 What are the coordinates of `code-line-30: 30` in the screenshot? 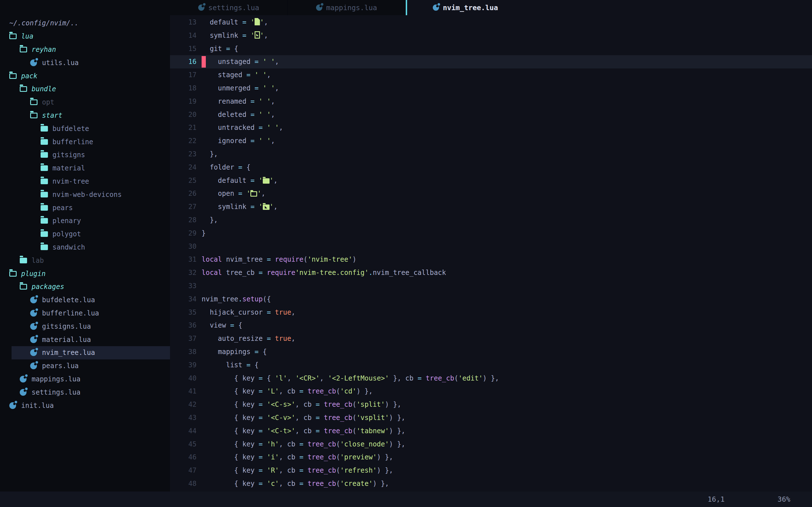 It's located at (491, 247).